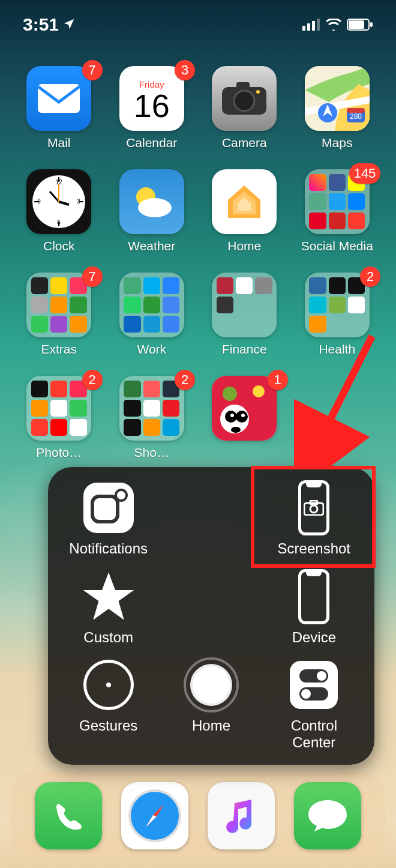 The width and height of the screenshot is (396, 868). Describe the element at coordinates (198, 816) in the screenshot. I see `dock` at that location.